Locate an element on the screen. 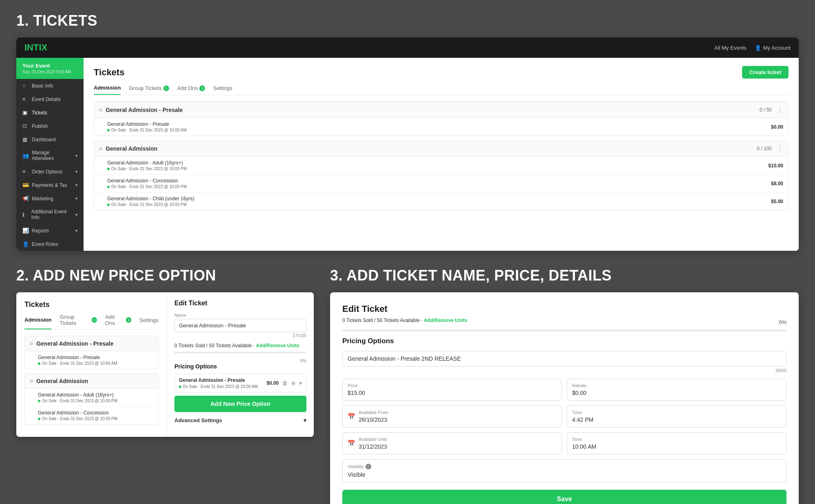  avail-from-time-field: Time 4:42 PM is located at coordinates (676, 416).